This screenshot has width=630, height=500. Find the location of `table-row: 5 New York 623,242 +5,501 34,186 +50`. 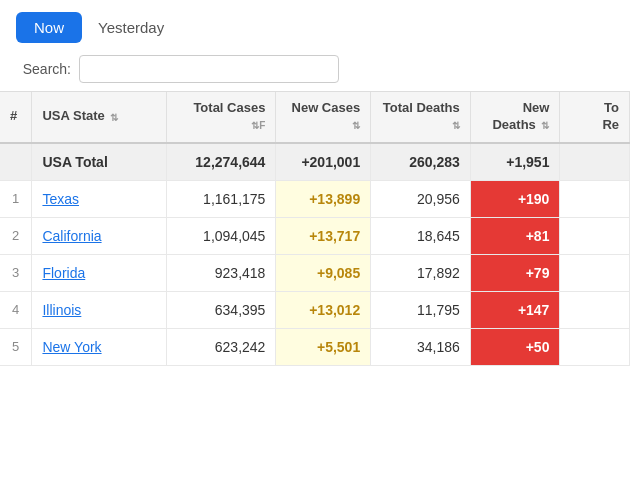

table-row: 5 New York 623,242 +5,501 34,186 +50 is located at coordinates (315, 346).